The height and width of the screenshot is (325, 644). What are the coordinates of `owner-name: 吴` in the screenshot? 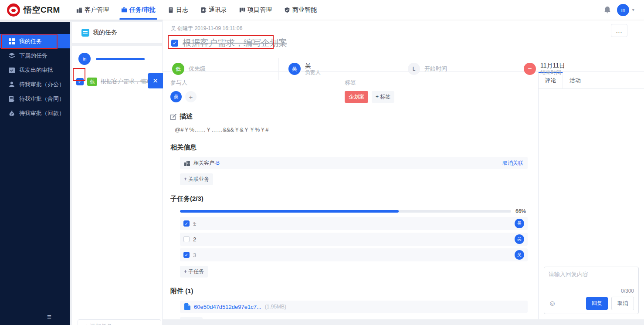 It's located at (313, 66).